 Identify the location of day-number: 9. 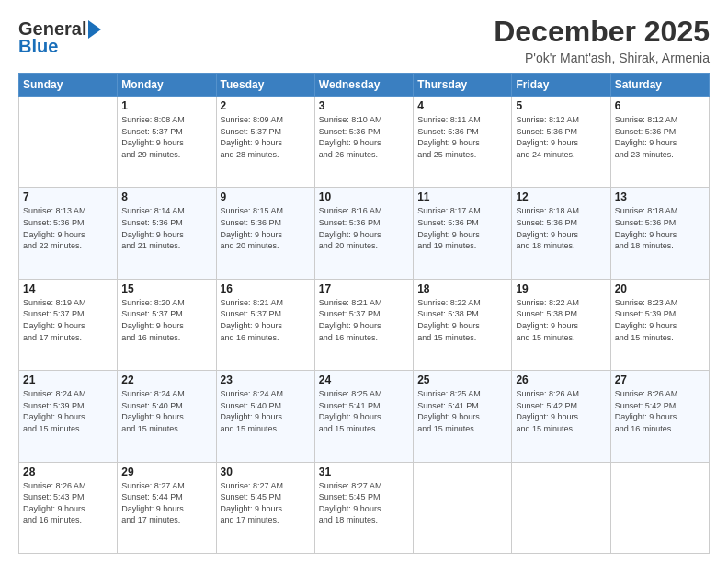
(266, 197).